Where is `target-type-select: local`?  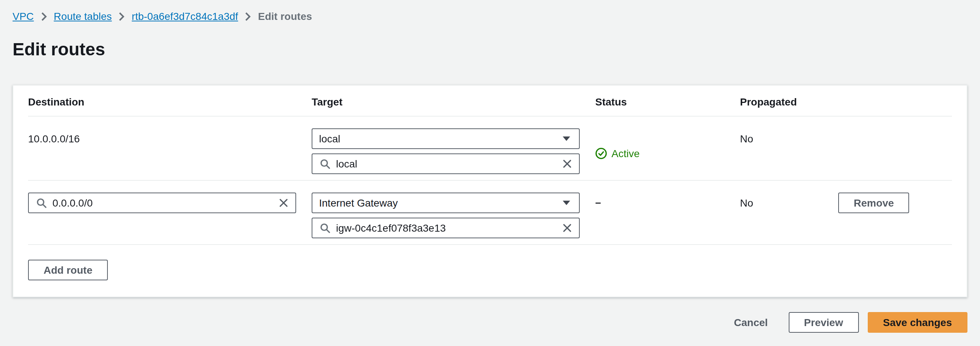 target-type-select: local is located at coordinates (446, 139).